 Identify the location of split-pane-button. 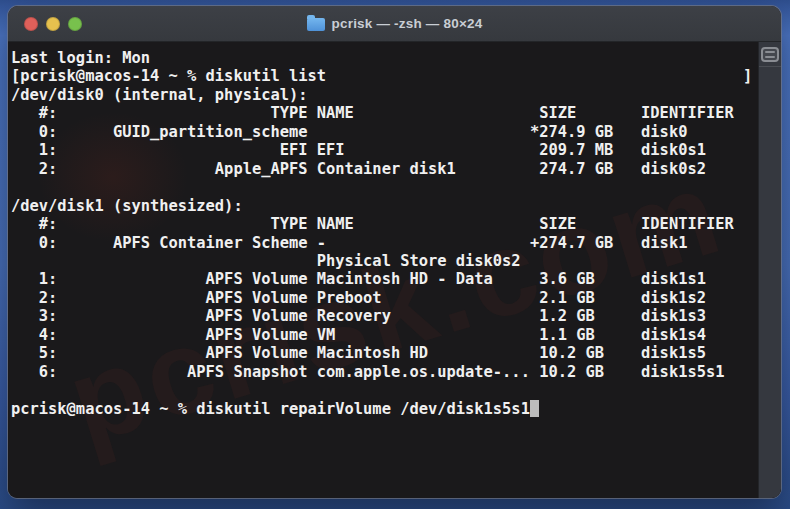
(770, 54).